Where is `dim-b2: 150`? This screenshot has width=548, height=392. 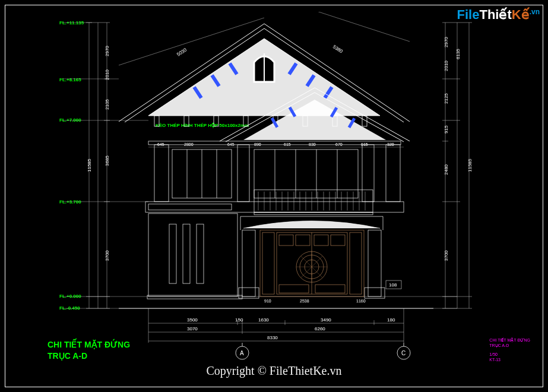 dim-b2: 150 is located at coordinates (239, 320).